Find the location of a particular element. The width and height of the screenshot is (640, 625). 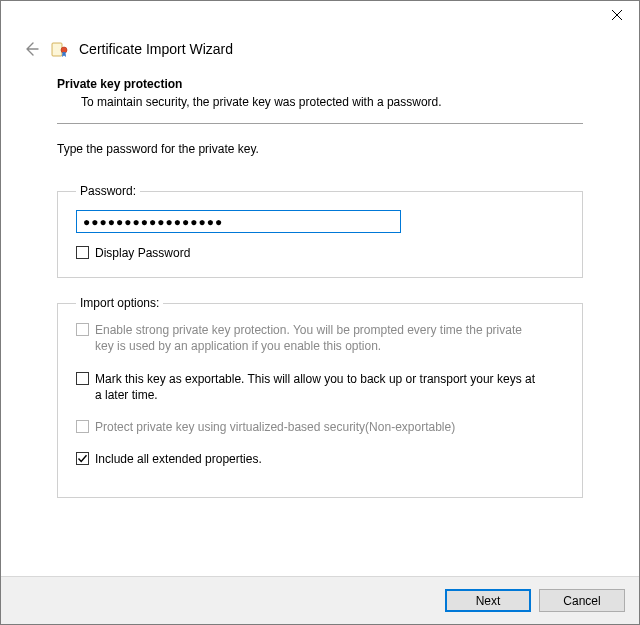

opt-exportable-row: Mark this key as exportable. This will a… is located at coordinates (320, 387).